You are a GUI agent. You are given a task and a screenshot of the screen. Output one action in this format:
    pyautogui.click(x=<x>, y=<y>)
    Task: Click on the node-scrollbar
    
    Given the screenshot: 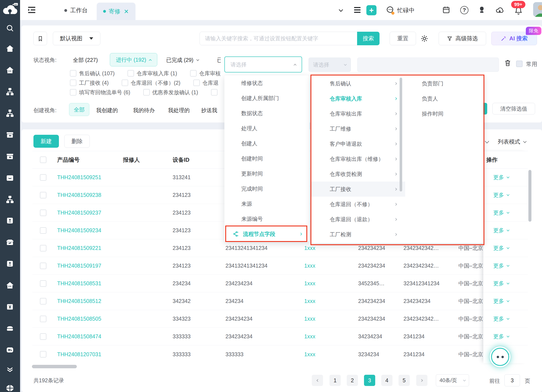 What is the action you would take?
    pyautogui.click(x=401, y=135)
    